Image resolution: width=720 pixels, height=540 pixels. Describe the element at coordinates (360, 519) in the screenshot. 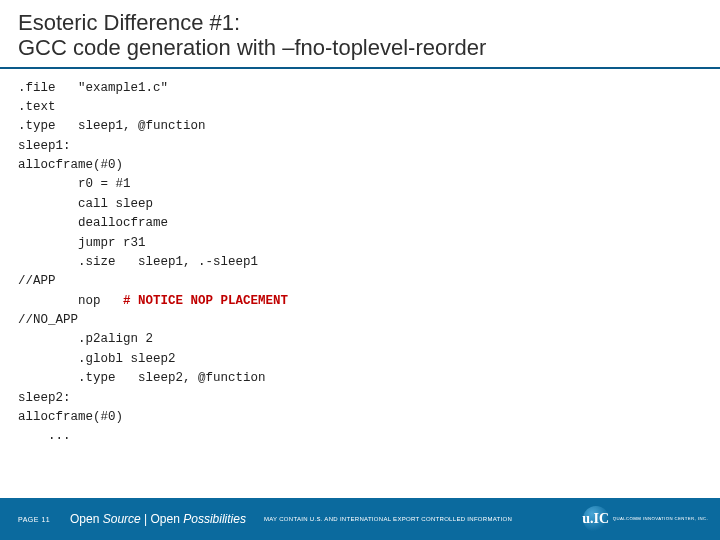

I see `footer-bar: PAGE 11 Open Source | Open Possibilities…` at that location.